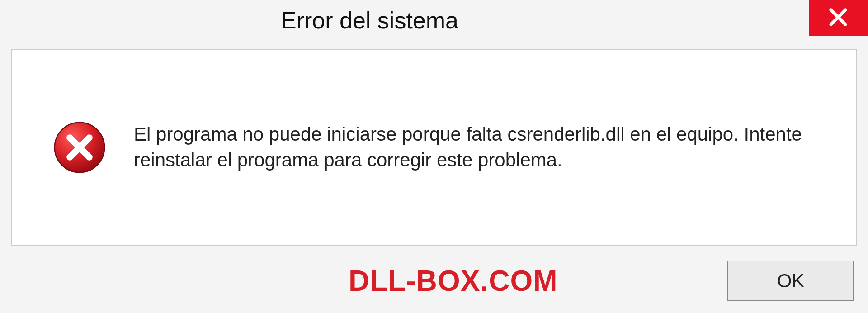 This screenshot has width=868, height=313. What do you see at coordinates (80, 147) in the screenshot?
I see `error-icon` at bounding box center [80, 147].